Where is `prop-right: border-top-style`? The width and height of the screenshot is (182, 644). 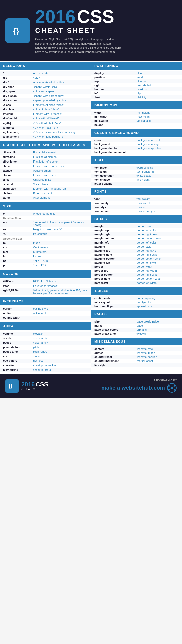 prop-right: border-top-style is located at coordinates (158, 251).